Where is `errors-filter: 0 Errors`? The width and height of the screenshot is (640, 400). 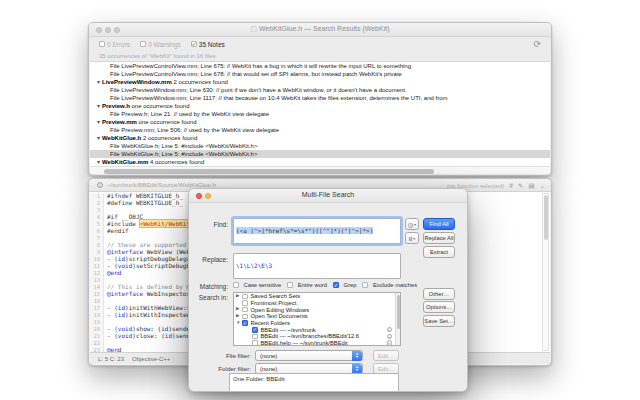
errors-filter: 0 Errors is located at coordinates (114, 44).